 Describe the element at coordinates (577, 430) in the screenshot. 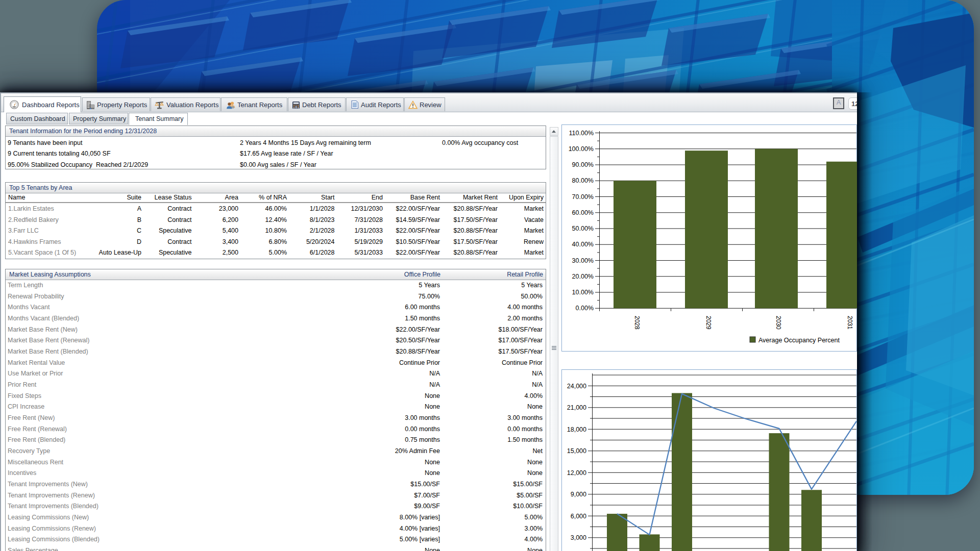

I see `svg-text: 18,000` at that location.